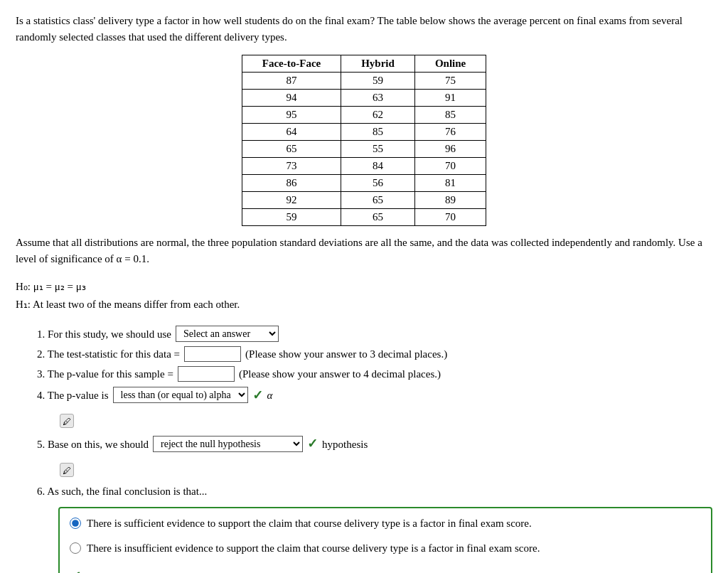 The width and height of the screenshot is (728, 573). Describe the element at coordinates (364, 296) in the screenshot. I see `hypotheses: H₀: μ₁ = μ₂ = μ₃ H₁: At least two of the…` at that location.